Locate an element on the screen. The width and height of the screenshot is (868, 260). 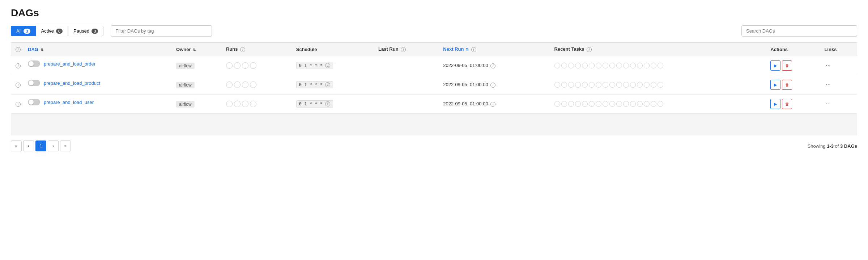
col-recenttasks-header: Recent Tasks i is located at coordinates (659, 49).